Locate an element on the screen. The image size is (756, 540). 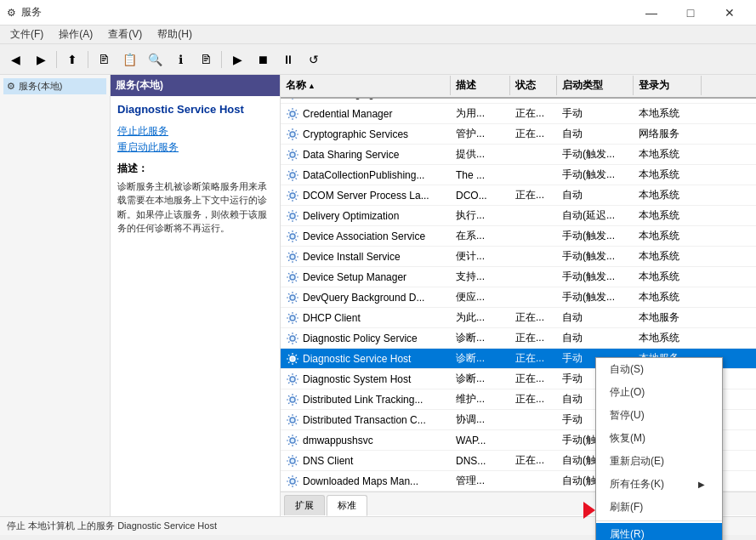
title-bar-left: ⚙ 服务 is located at coordinates (24, 12).